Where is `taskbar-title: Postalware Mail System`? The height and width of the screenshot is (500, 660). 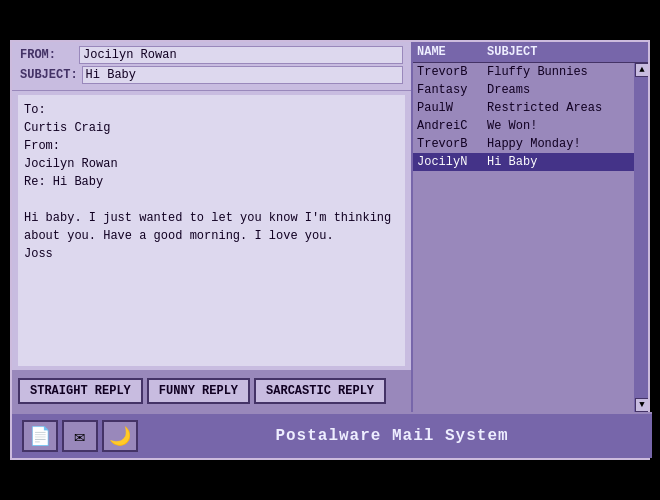
taskbar-title: Postalware Mail System is located at coordinates (392, 436).